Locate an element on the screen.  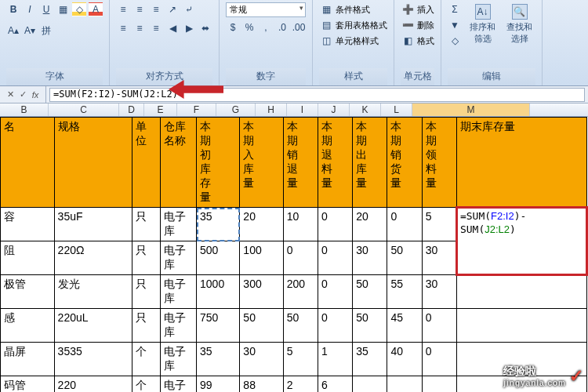
col-header: I is located at coordinates (303, 110).